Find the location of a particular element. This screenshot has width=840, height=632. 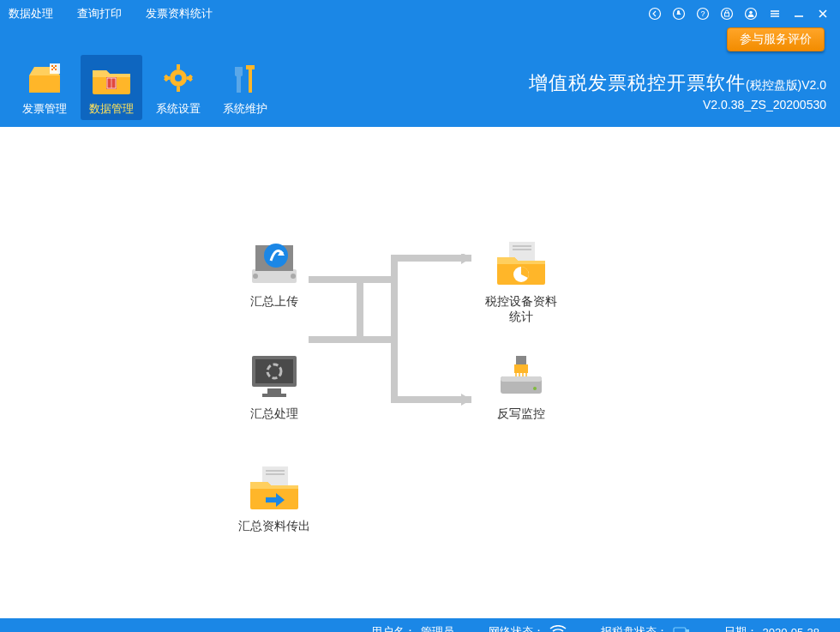

func-label: 反写监控 is located at coordinates (521, 413).